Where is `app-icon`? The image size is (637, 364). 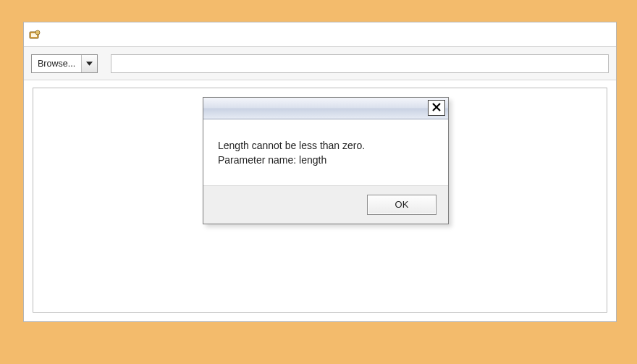 app-icon is located at coordinates (35, 35).